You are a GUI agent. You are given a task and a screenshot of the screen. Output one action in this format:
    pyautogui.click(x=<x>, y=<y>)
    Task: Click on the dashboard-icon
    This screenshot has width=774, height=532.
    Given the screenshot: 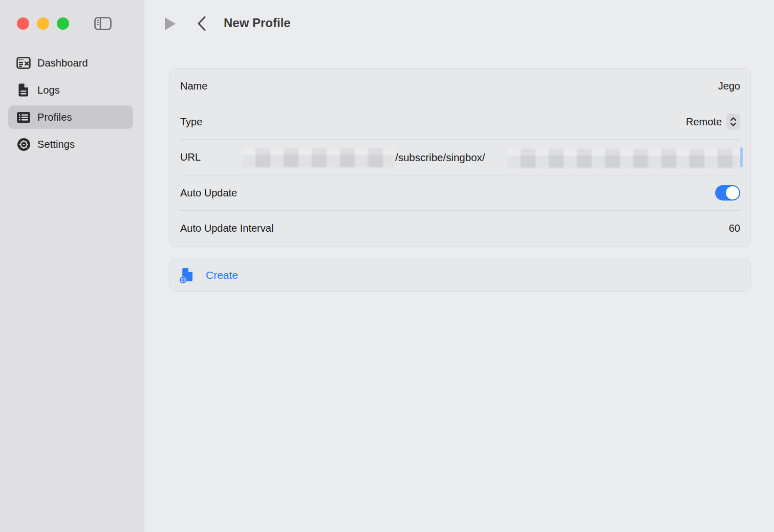 What is the action you would take?
    pyautogui.click(x=24, y=63)
    